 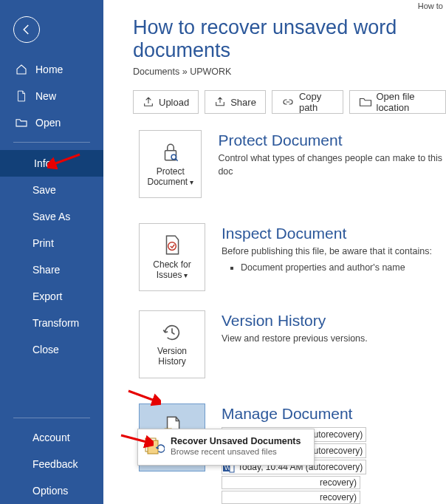 I want to click on nav-save-label: Save, so click(x=44, y=190).